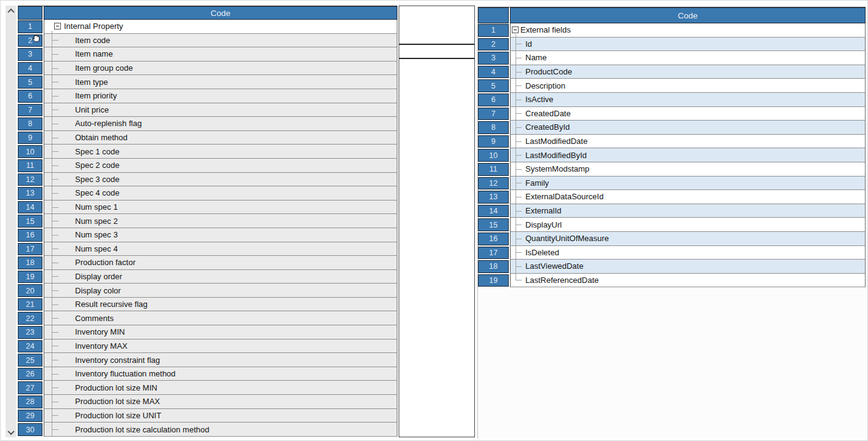  I want to click on row-data-cell: Production lot size calculation method, so click(220, 429).